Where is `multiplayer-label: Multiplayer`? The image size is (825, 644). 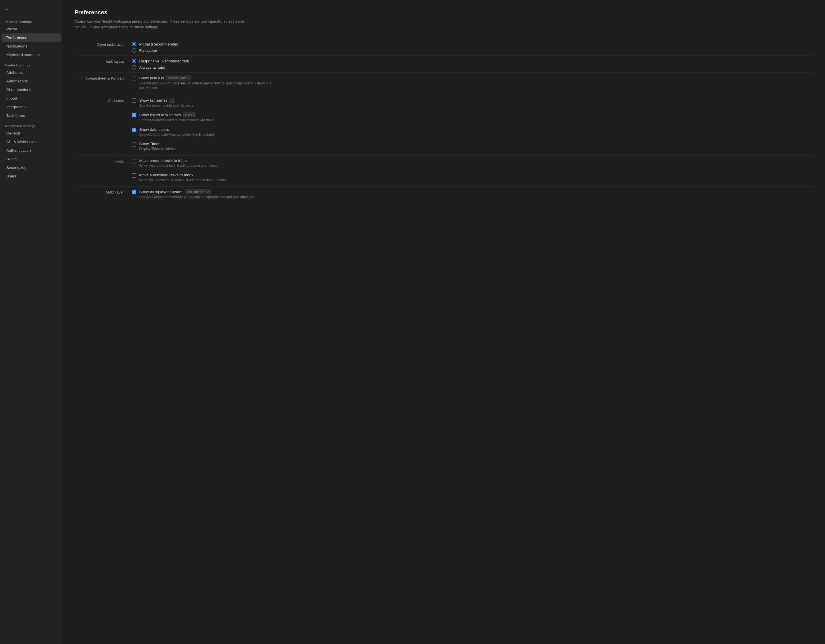
multiplayer-label: Multiplayer is located at coordinates (103, 192).